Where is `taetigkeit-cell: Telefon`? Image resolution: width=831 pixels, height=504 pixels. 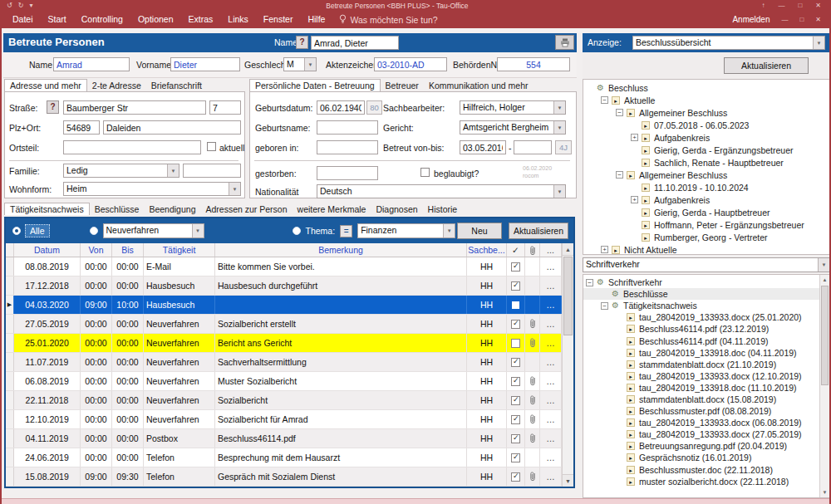 taetigkeit-cell: Telefon is located at coordinates (179, 458).